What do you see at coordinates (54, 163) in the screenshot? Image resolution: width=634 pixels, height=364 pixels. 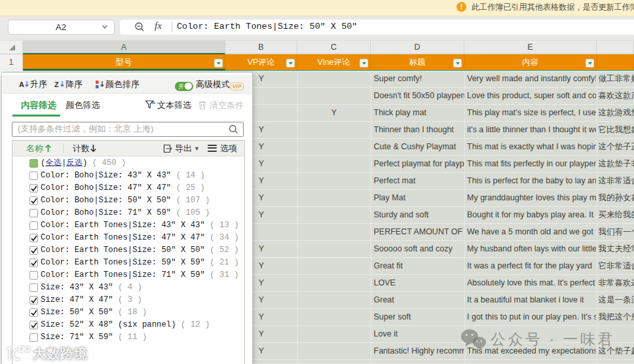 I see `select-all-link: 全选` at bounding box center [54, 163].